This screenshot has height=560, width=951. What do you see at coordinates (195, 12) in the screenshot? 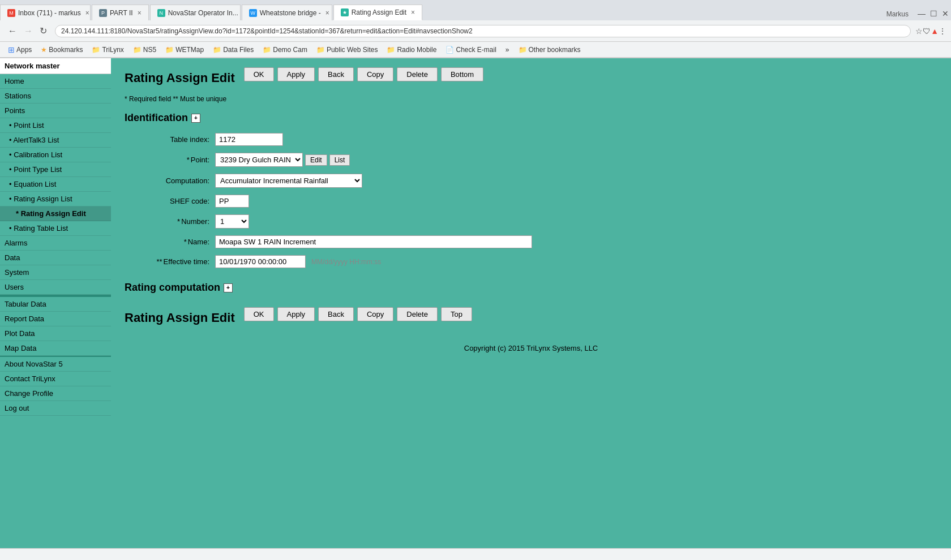
I see `tab-novastar: N NovaStar Operator In... ×` at bounding box center [195, 12].